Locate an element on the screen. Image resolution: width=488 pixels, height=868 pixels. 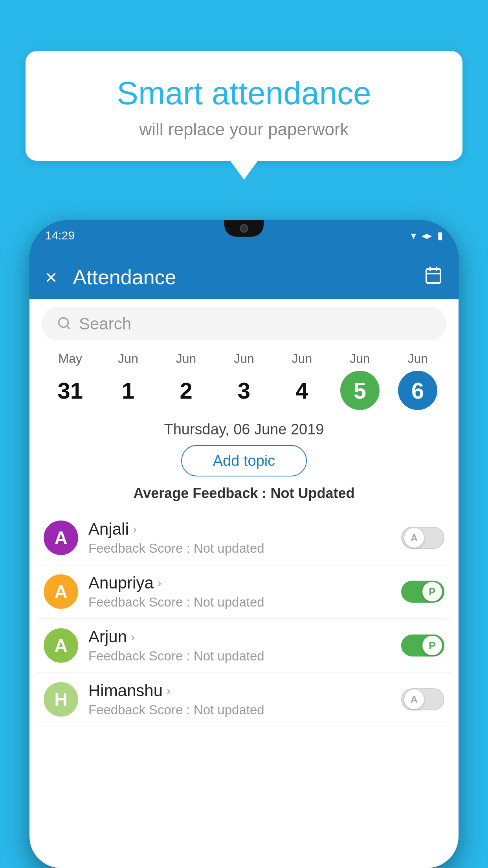
notch is located at coordinates (244, 228).